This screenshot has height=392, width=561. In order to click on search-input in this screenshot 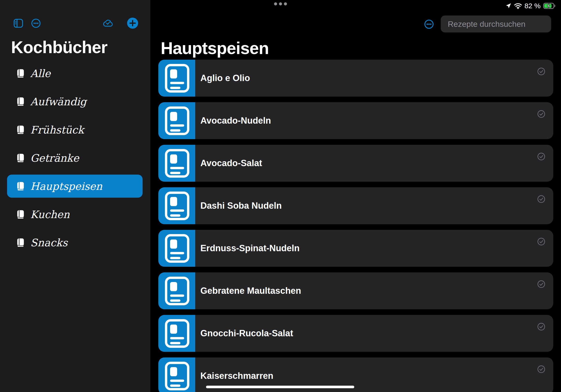, I will do `click(500, 24)`.